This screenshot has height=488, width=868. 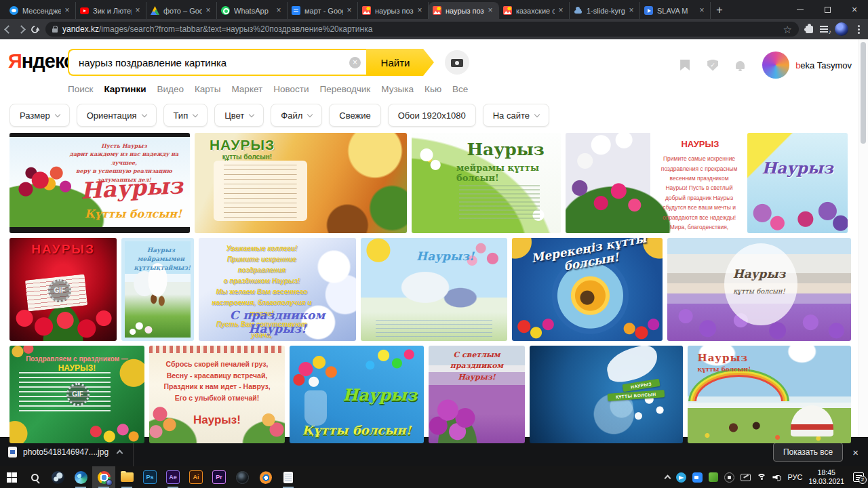 I want to click on image-result: Пусть Наурыздарит каждому из нас надежду…, so click(x=100, y=183).